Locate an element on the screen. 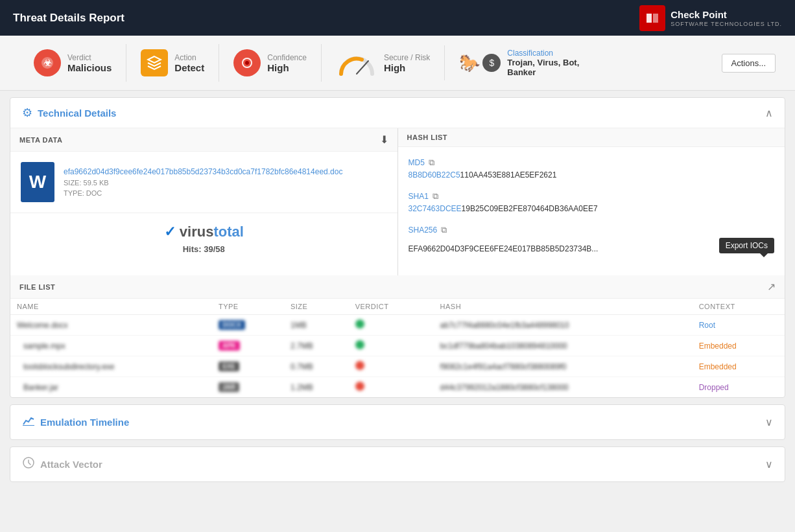  classification-value2: Banker is located at coordinates (543, 73).